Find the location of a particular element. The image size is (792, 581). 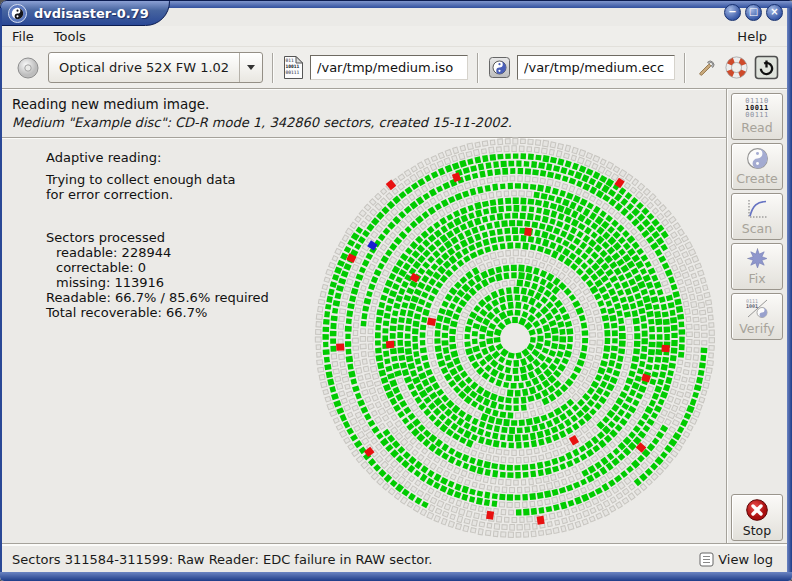

menu-file: File is located at coordinates (23, 36).